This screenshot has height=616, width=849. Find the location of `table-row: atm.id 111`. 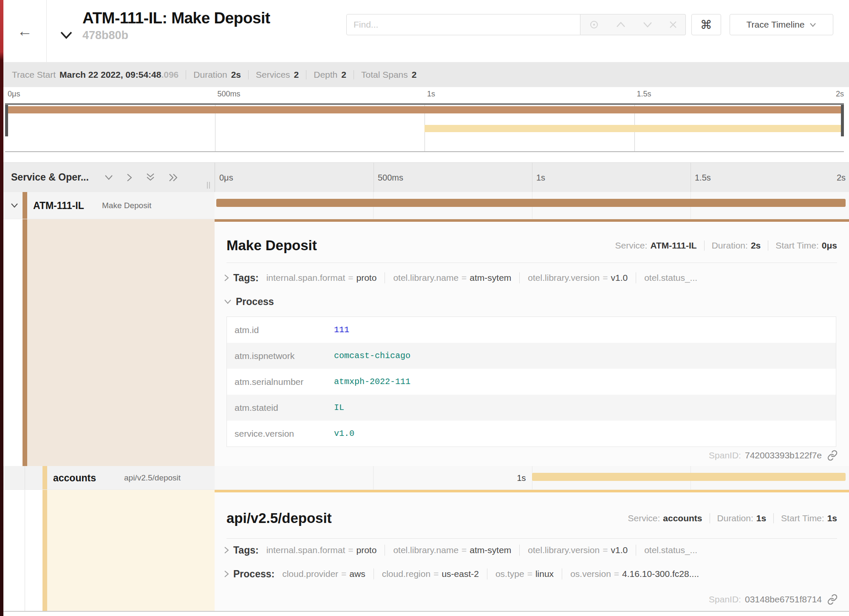

table-row: atm.id 111 is located at coordinates (531, 330).